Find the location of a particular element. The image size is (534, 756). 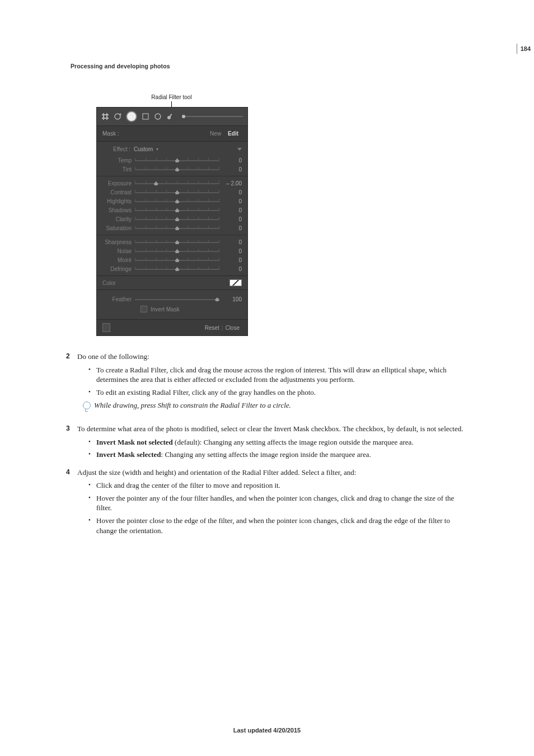

feather-label: Feather is located at coordinates (117, 299).